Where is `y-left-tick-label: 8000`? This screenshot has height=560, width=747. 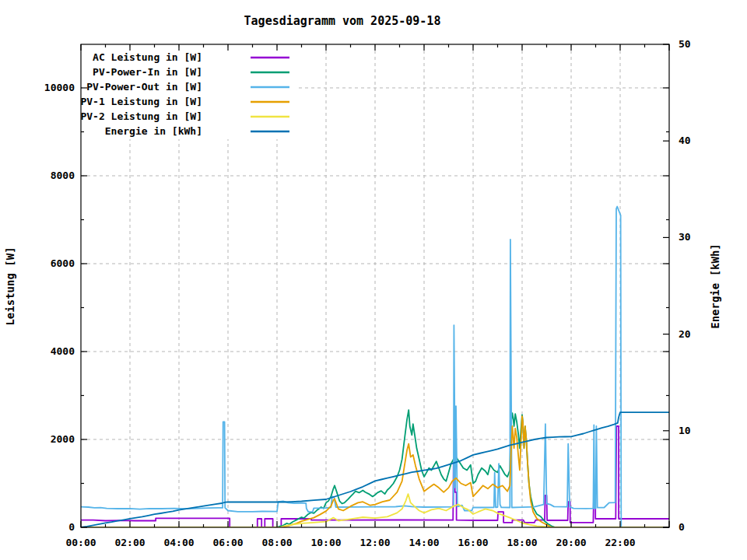
y-left-tick-label: 8000 is located at coordinates (62, 176).